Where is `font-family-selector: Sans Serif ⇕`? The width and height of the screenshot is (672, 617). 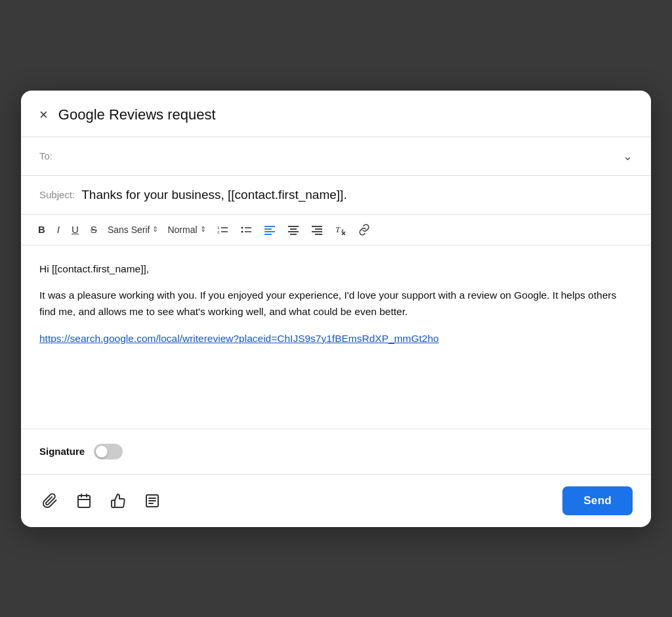
font-family-selector: Sans Serif ⇕ is located at coordinates (133, 230).